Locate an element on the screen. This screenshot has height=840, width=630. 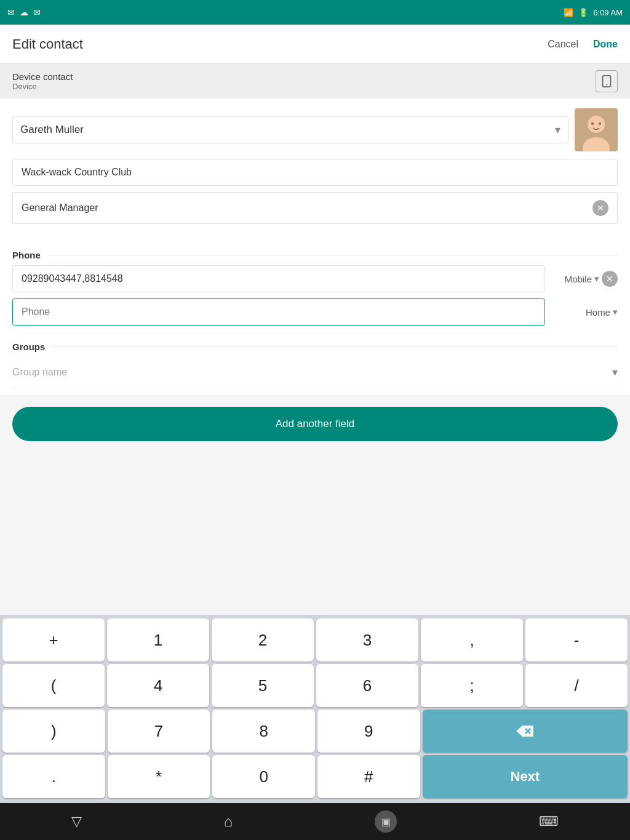
key-plus: + is located at coordinates (54, 640).